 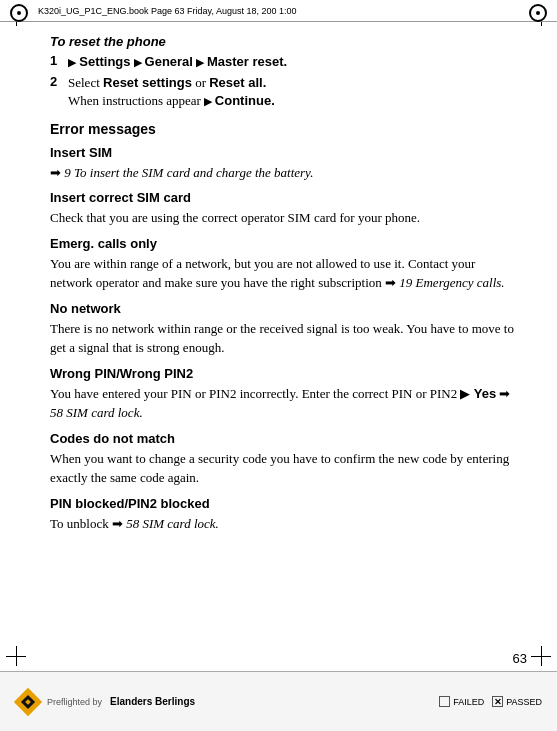 What do you see at coordinates (210, 101) in the screenshot?
I see `step2-arrow: ▶` at bounding box center [210, 101].